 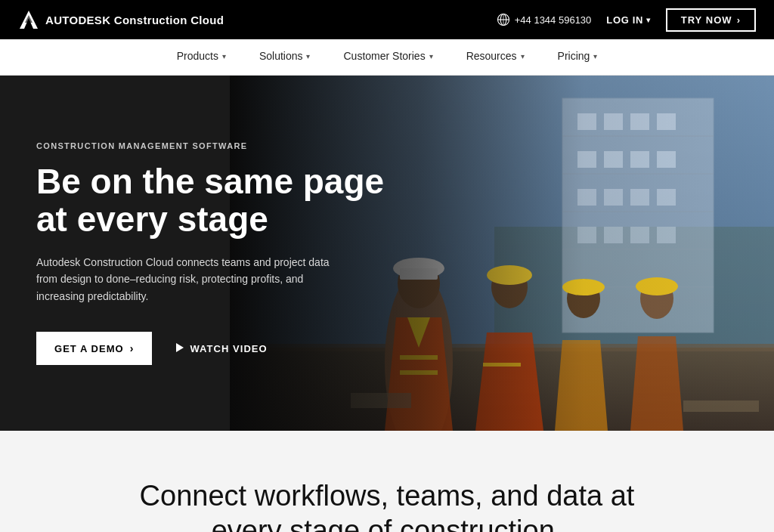 I want to click on try-now-label: TRY NOW, so click(x=707, y=20).